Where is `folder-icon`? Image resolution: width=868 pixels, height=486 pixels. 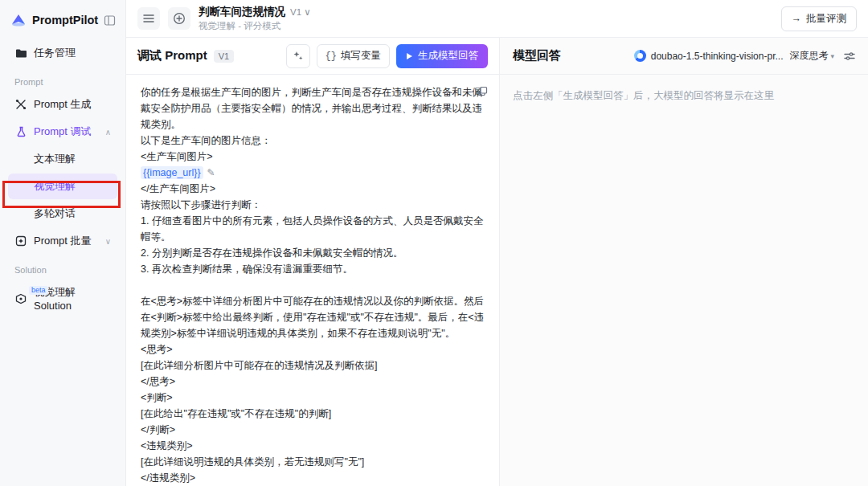
folder-icon is located at coordinates (21, 53).